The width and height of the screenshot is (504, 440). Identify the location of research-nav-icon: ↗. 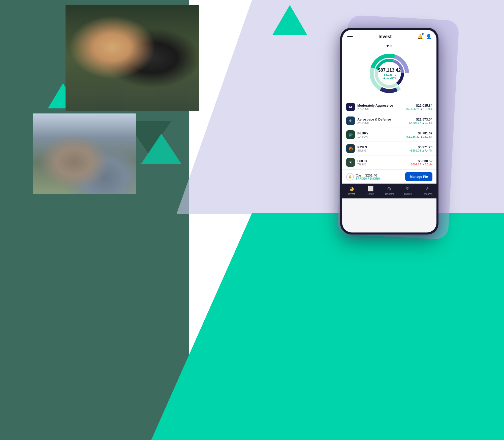
(427, 189).